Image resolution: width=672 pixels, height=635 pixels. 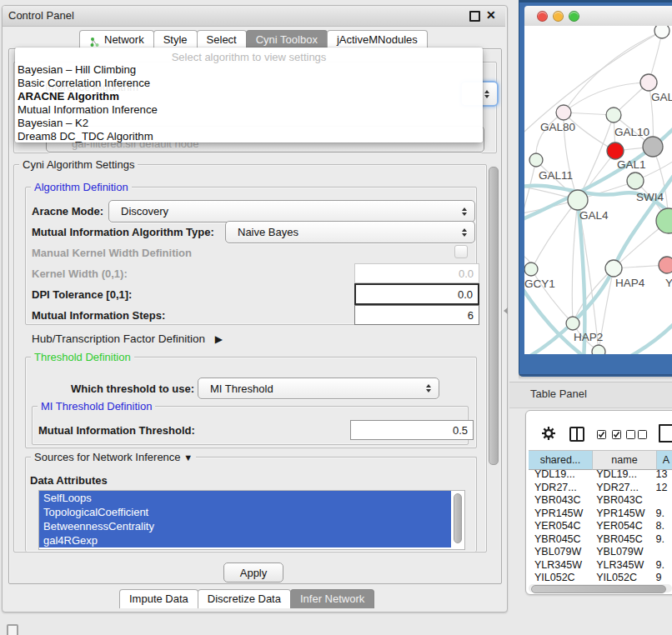 I want to click on settings-scrollbar-thumb, so click(x=494, y=316).